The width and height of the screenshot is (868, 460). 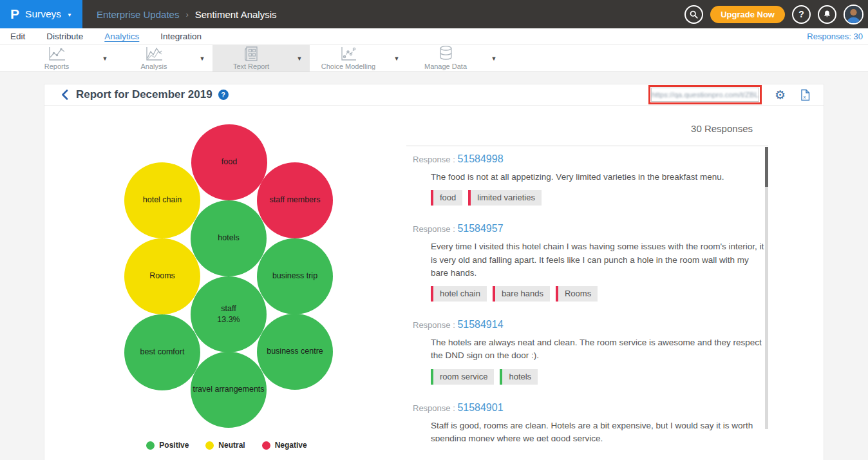 I want to click on bubble-label: business trip, so click(x=295, y=276).